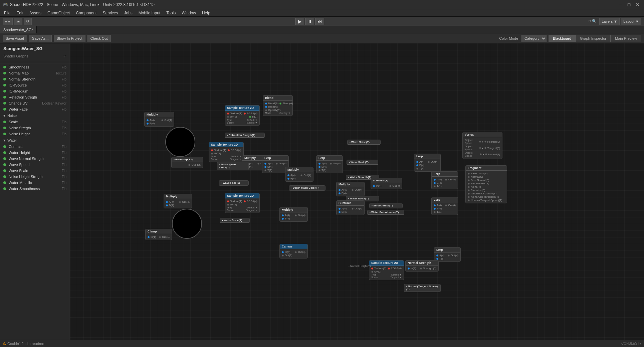 The height and width of the screenshot is (347, 644). I want to click on property-wavenormal: Wave Normal Stregth Flo, so click(35, 159).